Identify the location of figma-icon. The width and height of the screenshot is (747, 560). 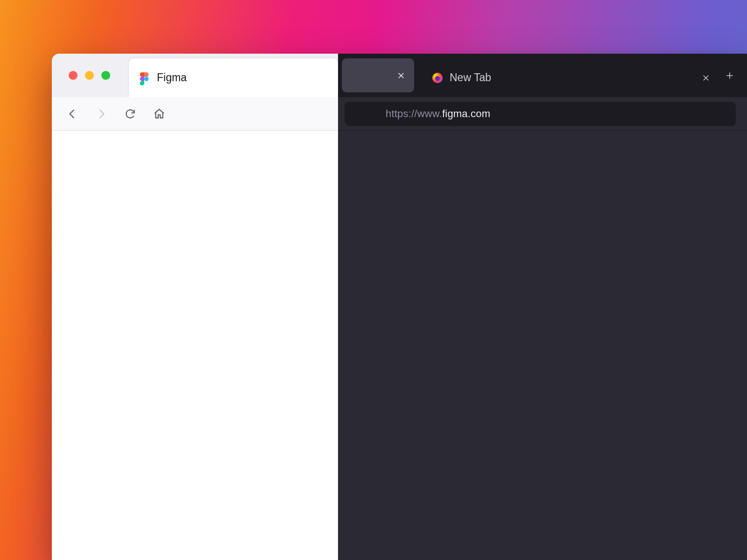
(145, 78).